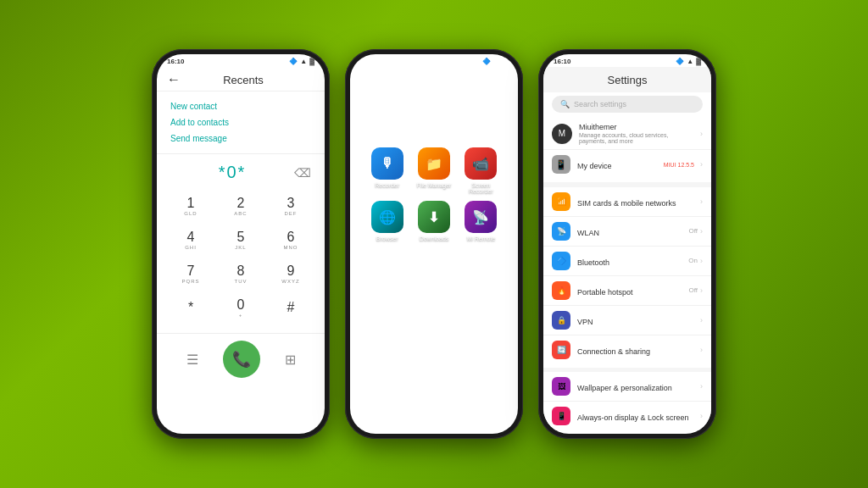  Describe the element at coordinates (585, 322) in the screenshot. I see `vpn-label: VPN` at that location.